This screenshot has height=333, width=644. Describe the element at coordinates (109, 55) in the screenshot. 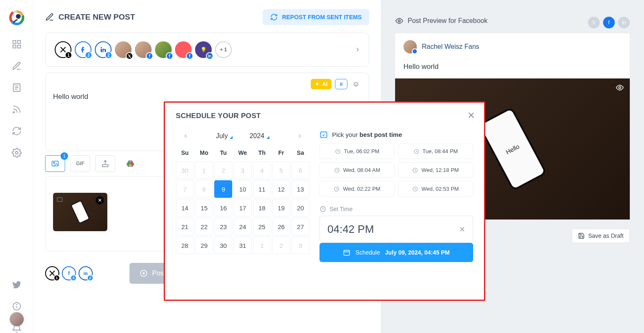

I see `account-count-badge: 2` at that location.